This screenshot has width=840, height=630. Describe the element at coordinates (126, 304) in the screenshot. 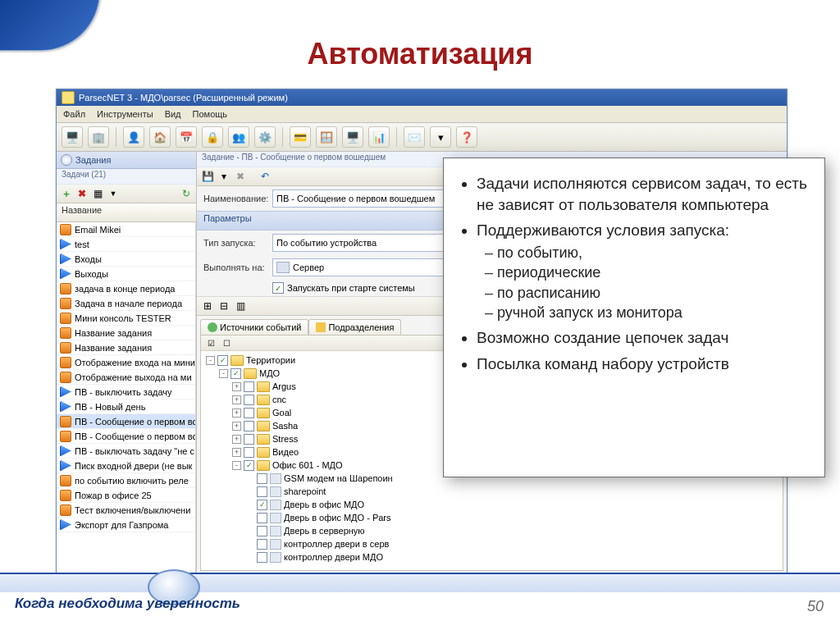

I see `task-row: Задача в начале периода` at that location.